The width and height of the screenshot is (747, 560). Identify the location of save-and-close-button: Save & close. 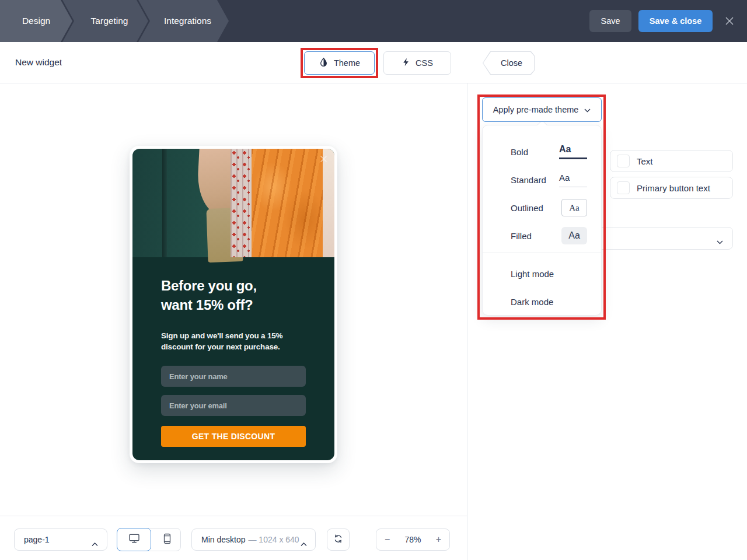
(676, 21).